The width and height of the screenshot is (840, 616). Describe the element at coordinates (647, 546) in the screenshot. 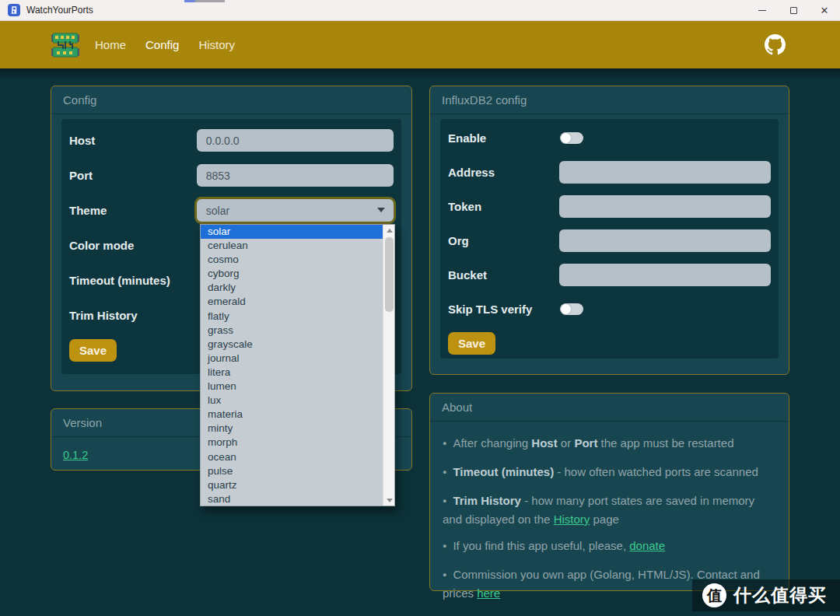

I see `about-link-donate: donate` at that location.